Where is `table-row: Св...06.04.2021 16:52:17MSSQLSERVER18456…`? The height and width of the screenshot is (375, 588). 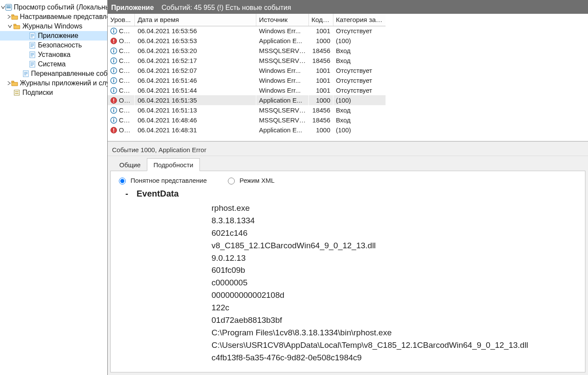
table-row: Св...06.04.2021 16:52:17MSSQLSERVER18456… is located at coordinates (246, 60).